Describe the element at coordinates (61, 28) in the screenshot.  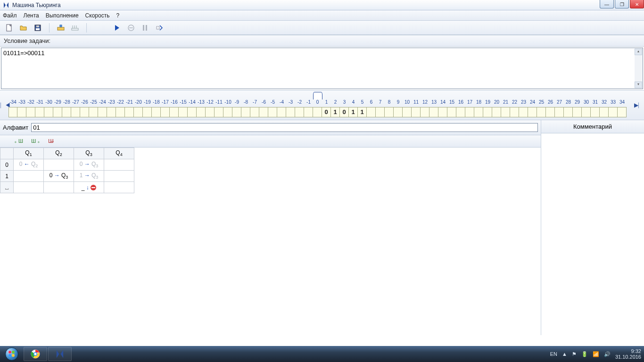
I see `tape-edit-icon` at that location.